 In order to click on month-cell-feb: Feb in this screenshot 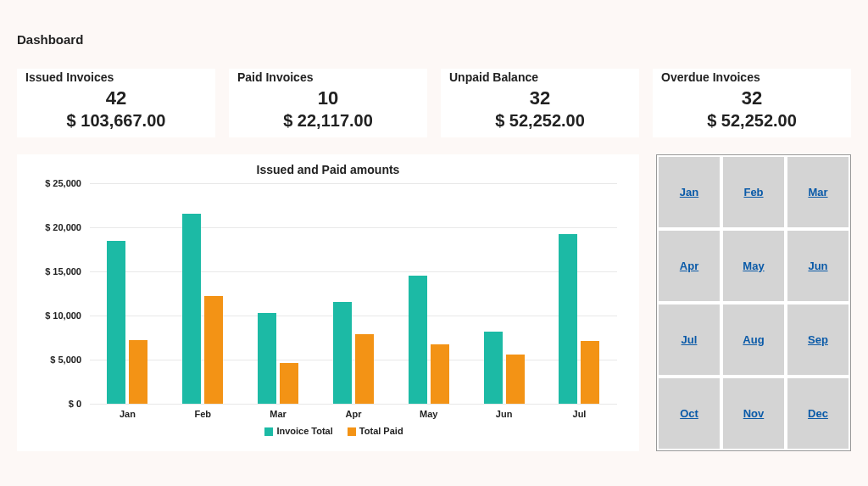, I will do `click(754, 192)`.